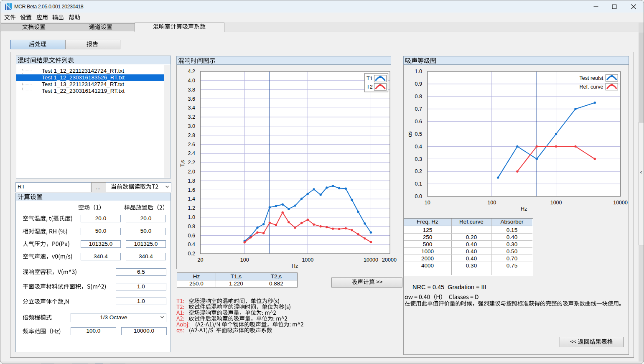  I want to click on svg-text: 0.5, so click(419, 134).